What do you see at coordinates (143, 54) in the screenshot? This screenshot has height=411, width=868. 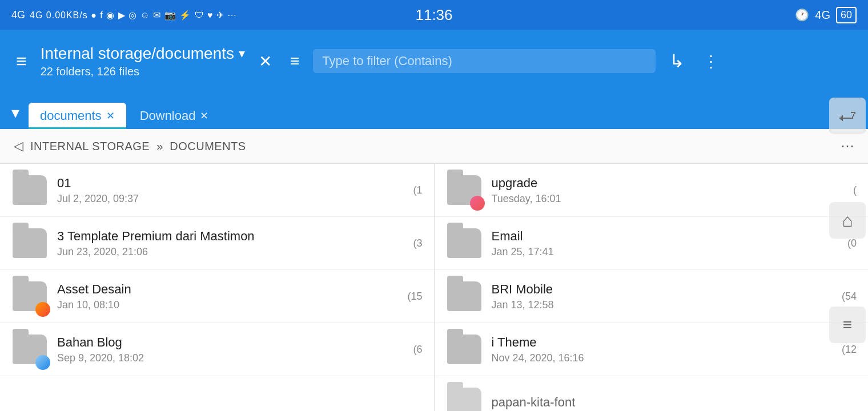 I see `toolbar-title: Internal storage/documents ▾` at bounding box center [143, 54].